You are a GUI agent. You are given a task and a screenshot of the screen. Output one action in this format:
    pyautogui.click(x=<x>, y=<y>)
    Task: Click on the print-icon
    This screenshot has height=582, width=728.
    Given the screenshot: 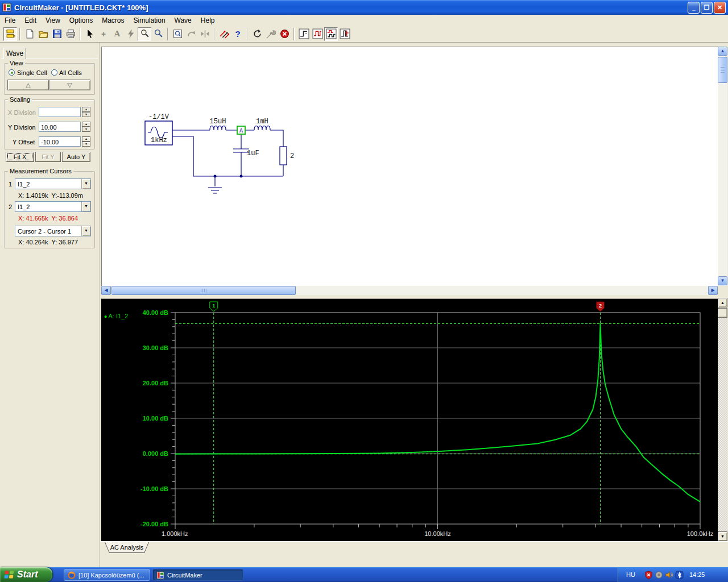 What is the action you would take?
    pyautogui.click(x=71, y=34)
    